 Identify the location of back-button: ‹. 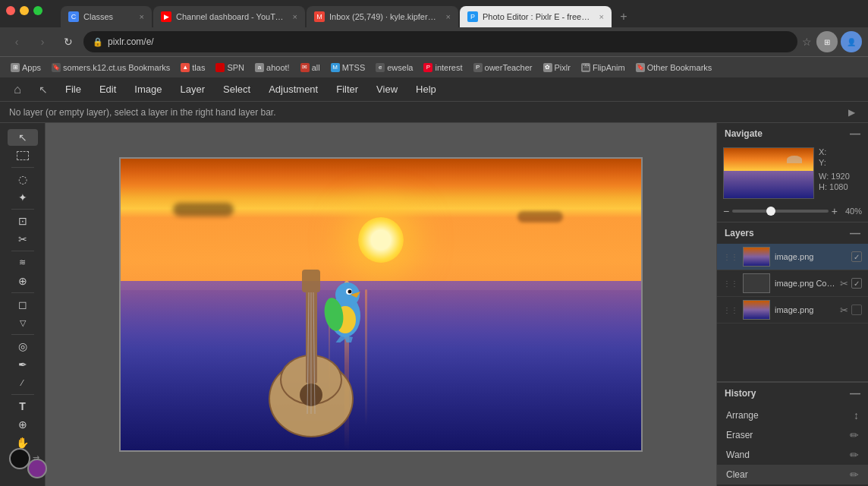
(17, 42).